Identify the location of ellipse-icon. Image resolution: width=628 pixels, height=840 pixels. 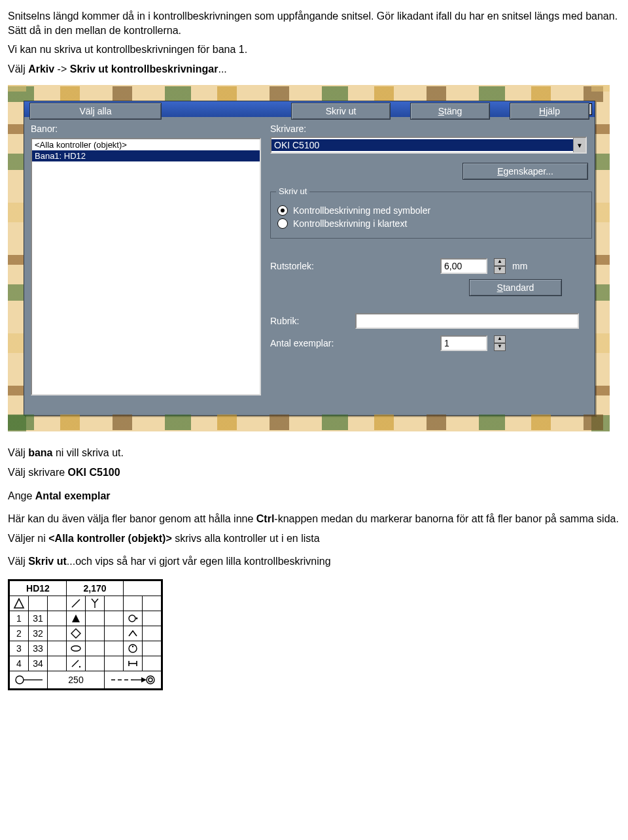
(76, 648).